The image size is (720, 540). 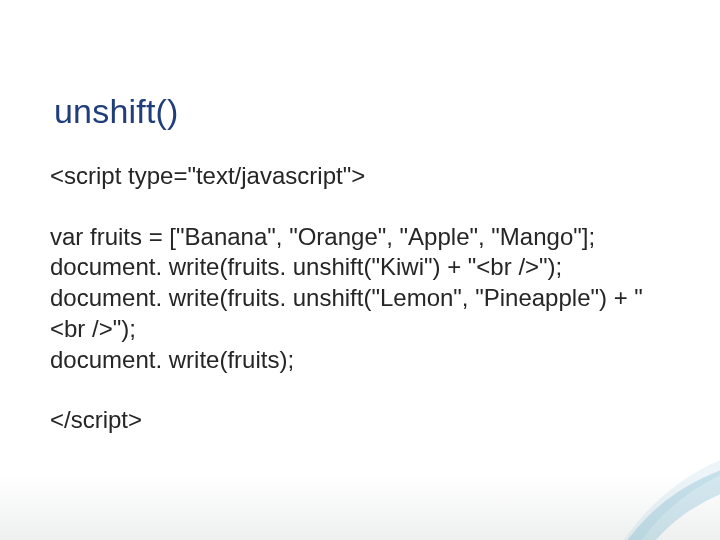 What do you see at coordinates (360, 360) in the screenshot?
I see `code-line-4: document. write(fruits);` at bounding box center [360, 360].